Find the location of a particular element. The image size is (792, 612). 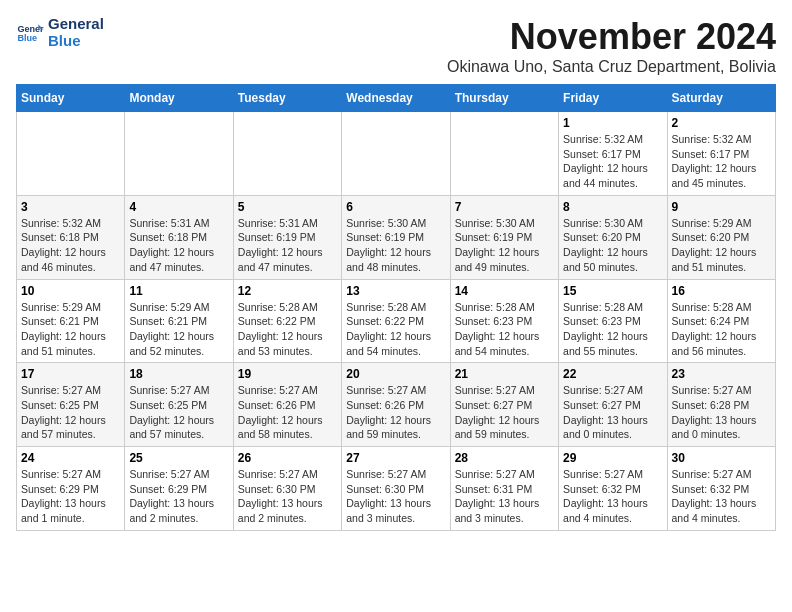

day-info: Sunrise: 5:27 AM Sunset: 6:28 PM Dayligh… is located at coordinates (722, 412).